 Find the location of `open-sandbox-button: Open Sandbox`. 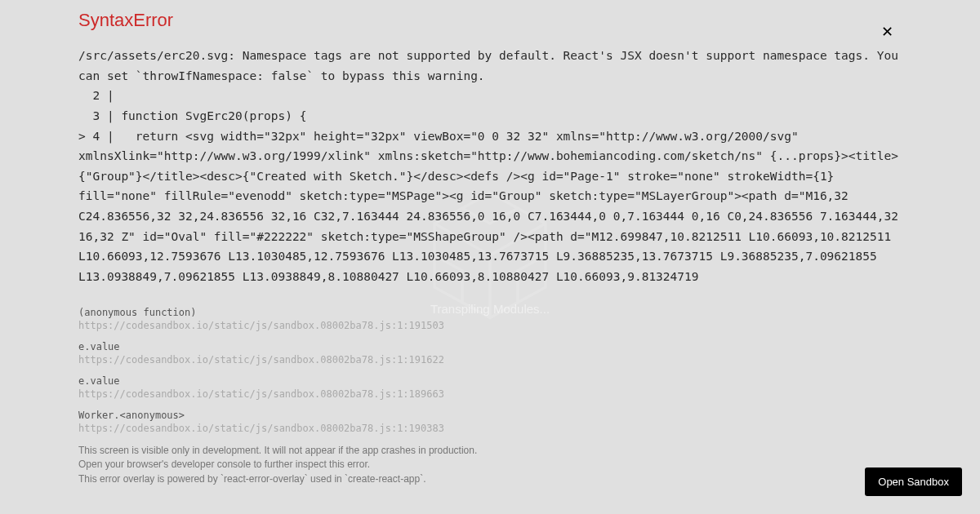

open-sandbox-button: Open Sandbox is located at coordinates (913, 481).